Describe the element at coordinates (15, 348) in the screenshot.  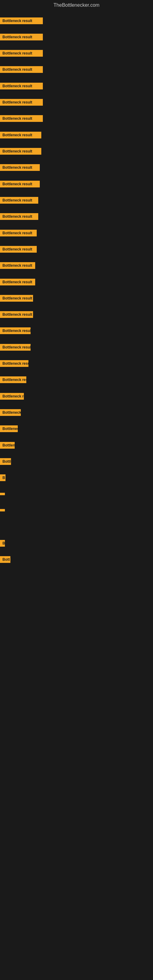
I see `bottleneck-item-21: Bottleneck result` at that location.